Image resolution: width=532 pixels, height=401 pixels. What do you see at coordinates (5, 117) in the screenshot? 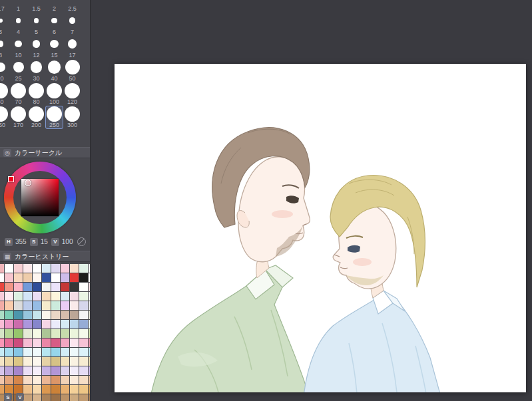
I see `brush-size-150: 150` at bounding box center [5, 117].